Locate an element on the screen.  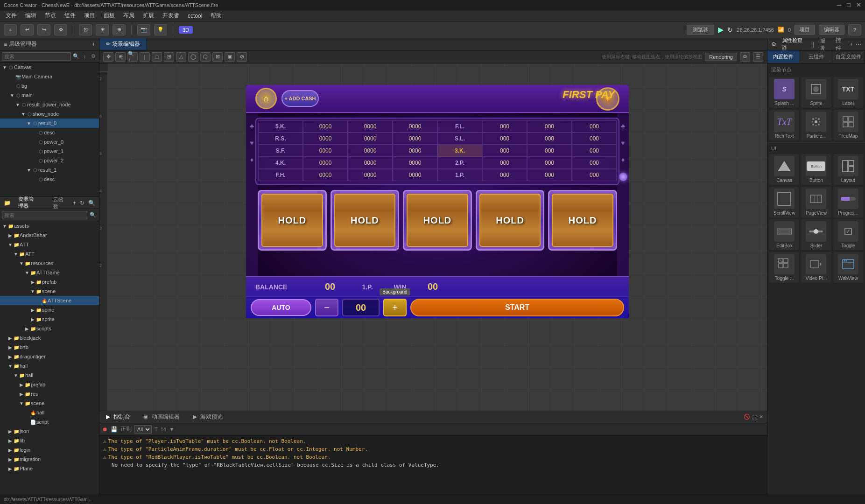
tree-item-desc1: ⬡ desc is located at coordinates (49, 179).